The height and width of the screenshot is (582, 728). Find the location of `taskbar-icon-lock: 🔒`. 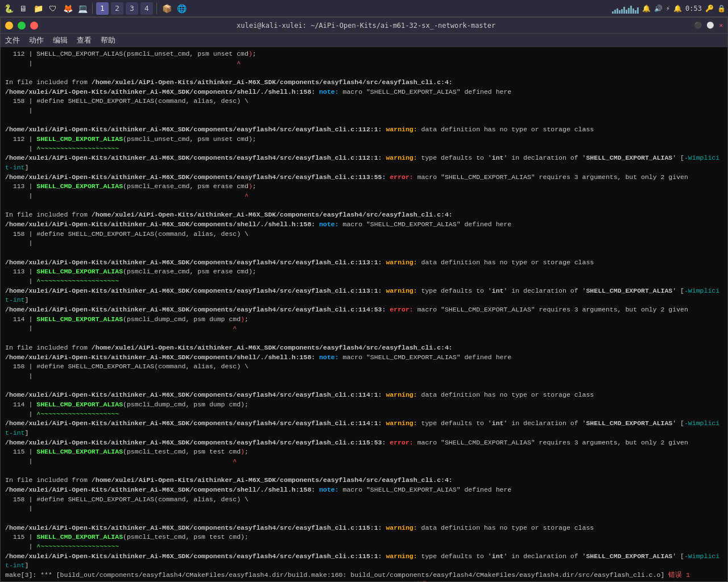

taskbar-icon-lock: 🔒 is located at coordinates (721, 9).